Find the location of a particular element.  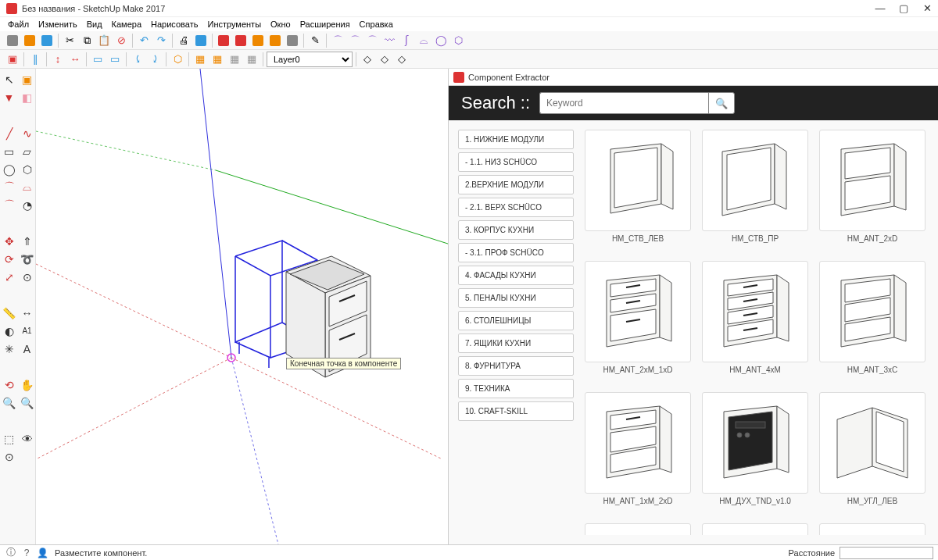

thumbnail: НМ_СТВ_ПР is located at coordinates (755, 192).